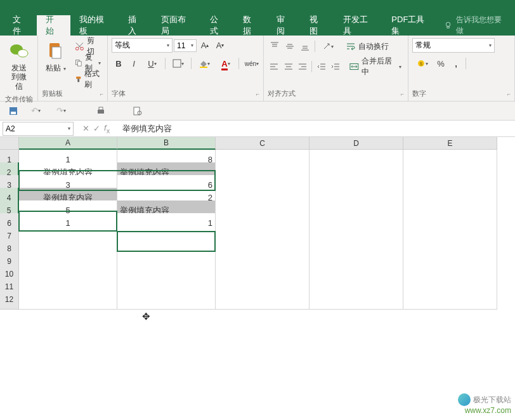  I want to click on menu-view: 视图, so click(317, 25).